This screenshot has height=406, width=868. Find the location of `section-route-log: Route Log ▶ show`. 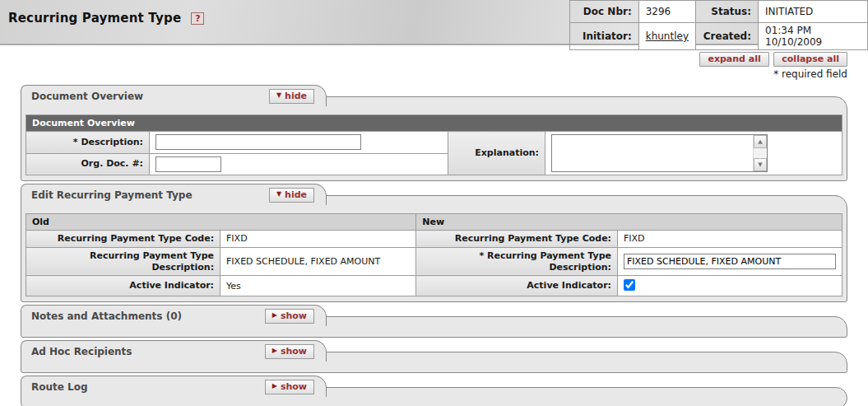

section-route-log: Route Log ▶ show is located at coordinates (434, 390).